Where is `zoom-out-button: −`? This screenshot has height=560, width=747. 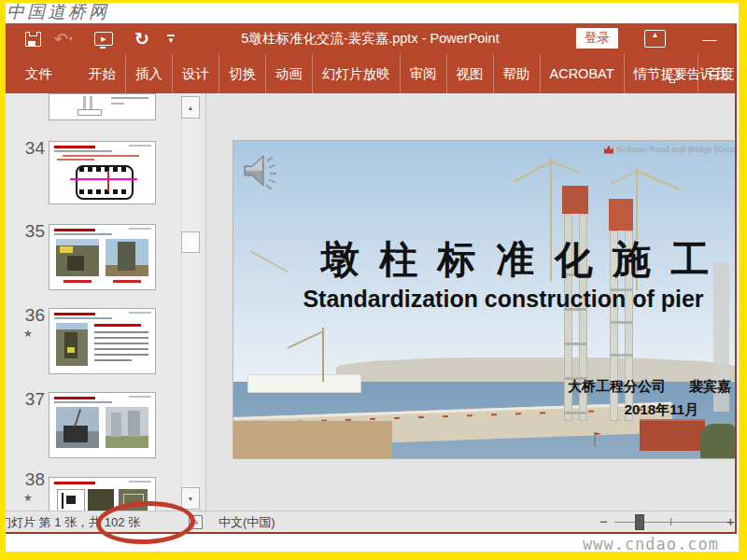
zoom-out-button: − is located at coordinates (603, 521).